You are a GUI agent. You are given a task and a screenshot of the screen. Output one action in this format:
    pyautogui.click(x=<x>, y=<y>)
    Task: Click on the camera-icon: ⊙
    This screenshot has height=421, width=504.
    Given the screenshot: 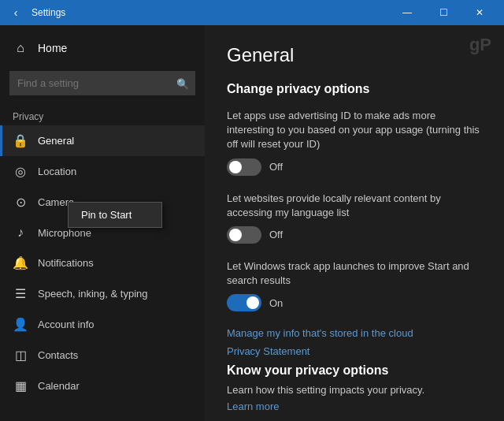 What is the action you would take?
    pyautogui.click(x=20, y=202)
    